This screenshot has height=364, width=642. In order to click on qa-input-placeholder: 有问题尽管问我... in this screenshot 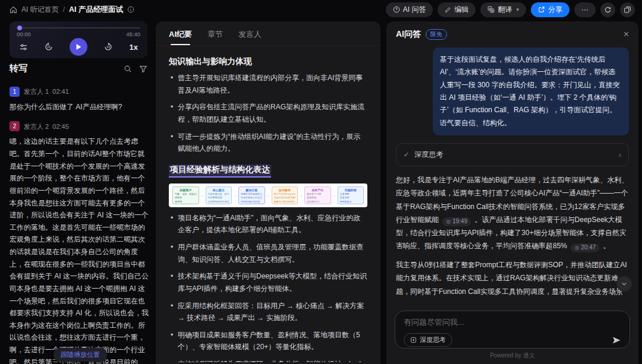, I will do `click(512, 322)`.